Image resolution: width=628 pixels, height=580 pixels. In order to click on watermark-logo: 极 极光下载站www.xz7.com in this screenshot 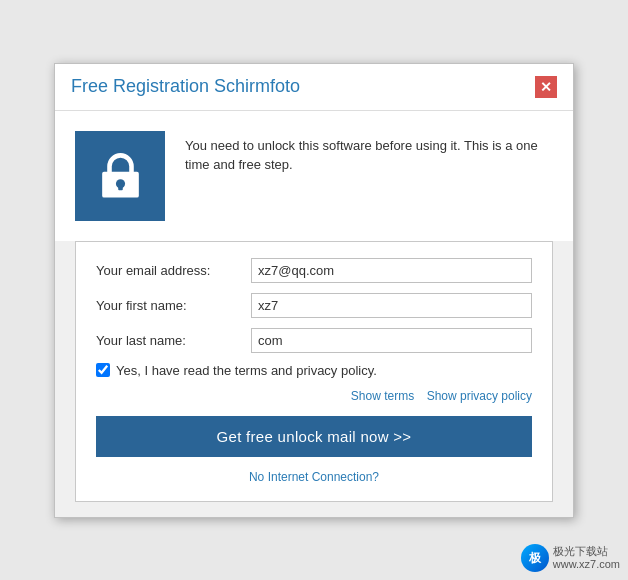, I will do `click(570, 558)`.